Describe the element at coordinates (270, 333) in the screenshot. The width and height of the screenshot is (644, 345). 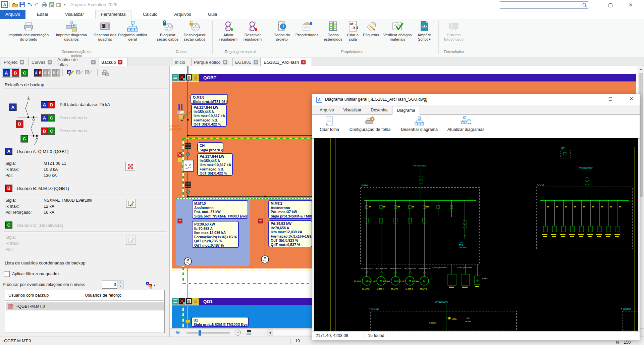
I see `scroll-left-icon: ◀` at that location.